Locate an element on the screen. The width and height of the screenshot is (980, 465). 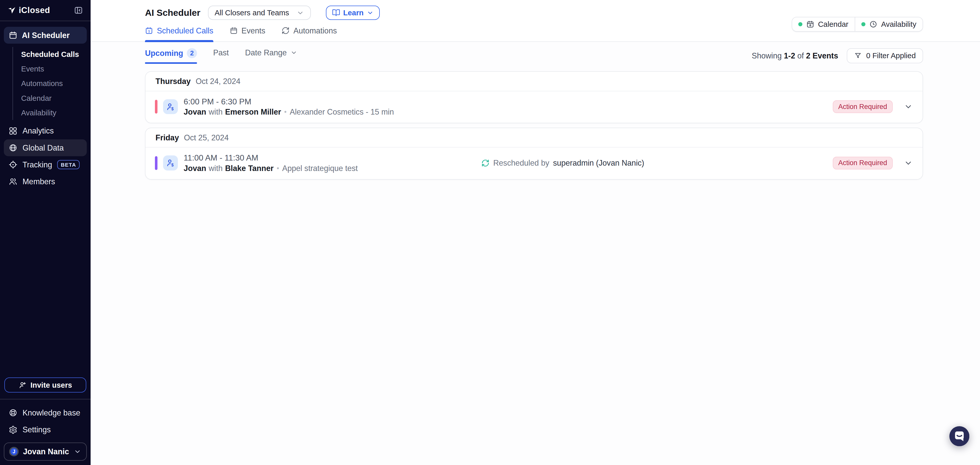
day-header: Thursday Oct 24, 2024 is located at coordinates (534, 81).